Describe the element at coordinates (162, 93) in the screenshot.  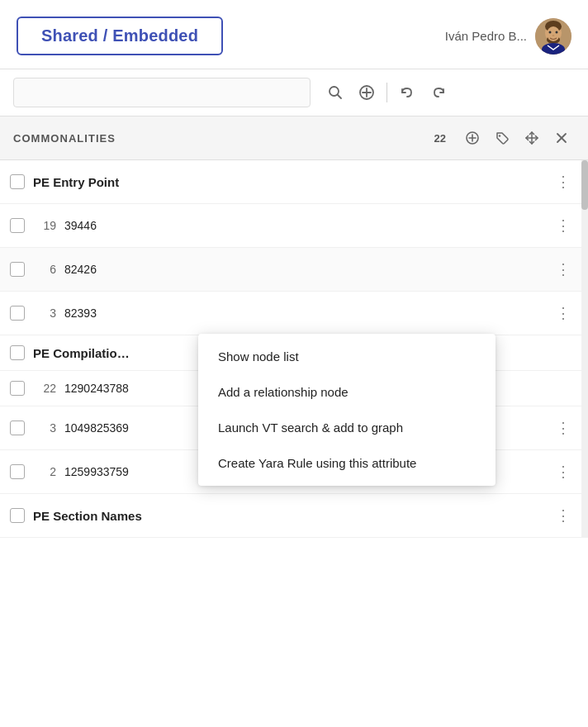
I see `search-area` at that location.